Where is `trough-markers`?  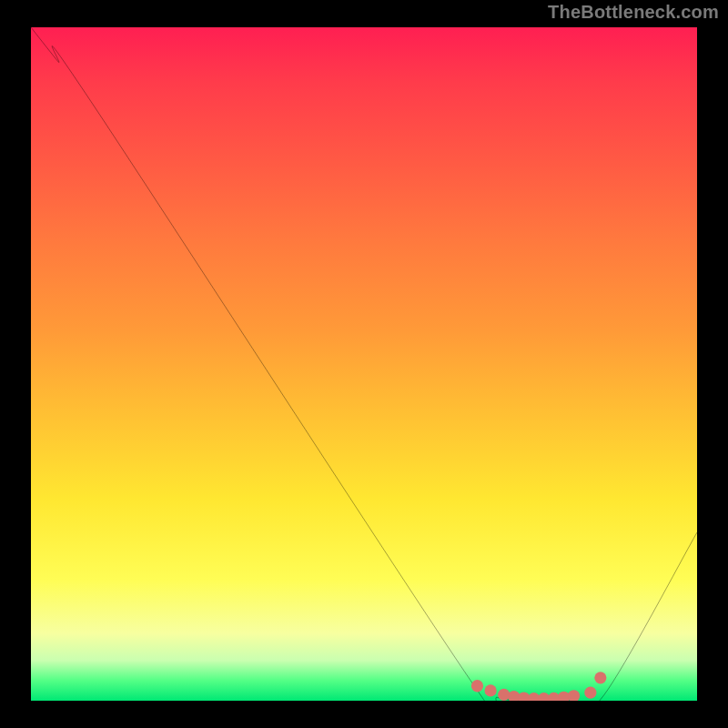
trough-markers is located at coordinates (539, 686).